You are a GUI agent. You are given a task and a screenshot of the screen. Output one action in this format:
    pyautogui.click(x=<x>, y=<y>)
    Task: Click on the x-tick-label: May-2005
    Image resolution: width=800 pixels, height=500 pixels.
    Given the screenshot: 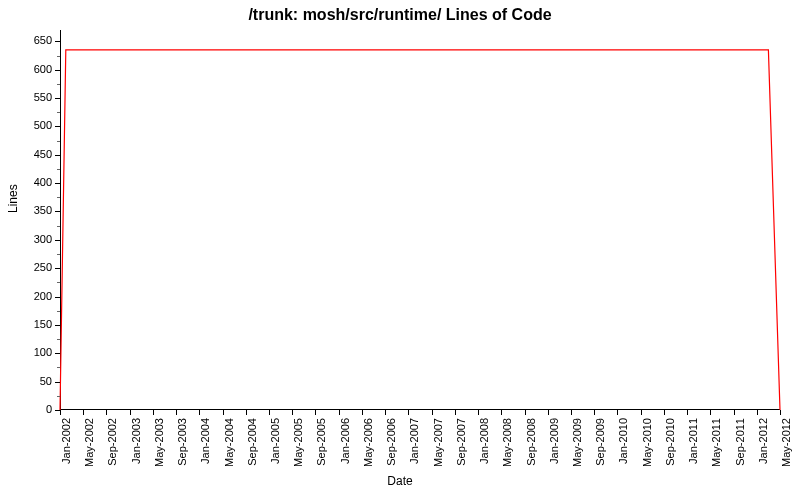 What is the action you would take?
    pyautogui.click(x=298, y=442)
    